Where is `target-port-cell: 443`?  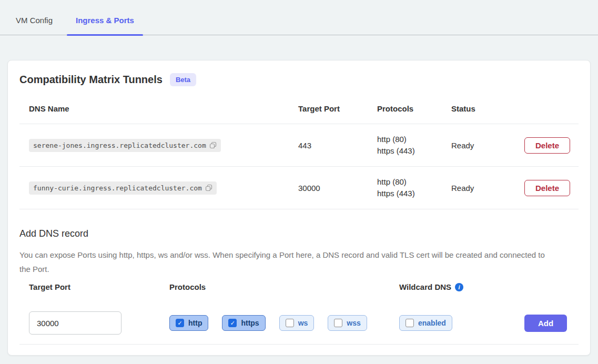 target-port-cell: 443 is located at coordinates (338, 145).